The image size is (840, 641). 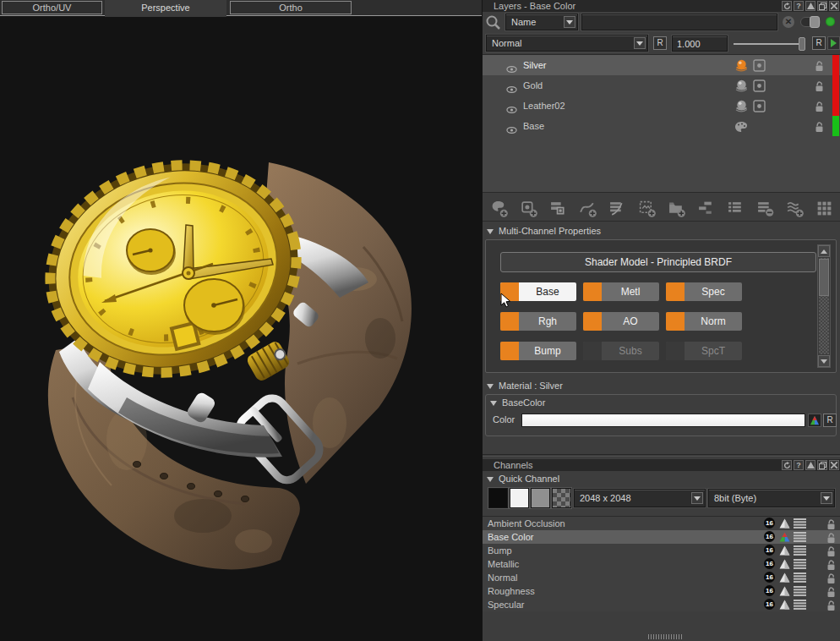 I want to click on clear-search-icon: ✕, so click(x=788, y=22).